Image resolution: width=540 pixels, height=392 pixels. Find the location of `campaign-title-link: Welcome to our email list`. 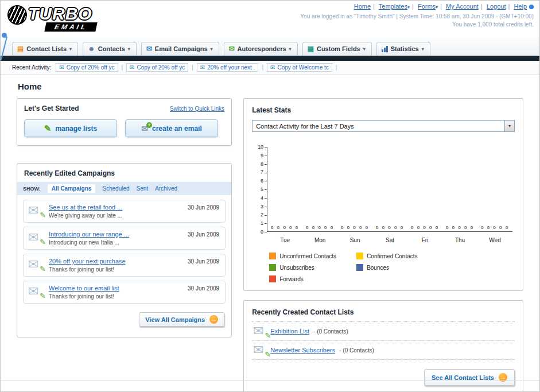

campaign-title-link: Welcome to our email list is located at coordinates (117, 288).